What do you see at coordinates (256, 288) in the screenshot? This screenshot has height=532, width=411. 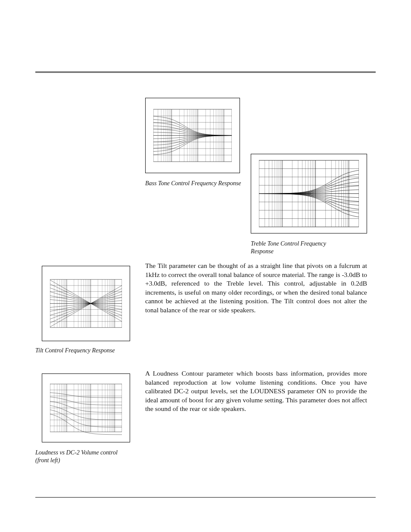 I see `tilt-paragraph: The Tilt parameter can be thought of as …` at bounding box center [256, 288].